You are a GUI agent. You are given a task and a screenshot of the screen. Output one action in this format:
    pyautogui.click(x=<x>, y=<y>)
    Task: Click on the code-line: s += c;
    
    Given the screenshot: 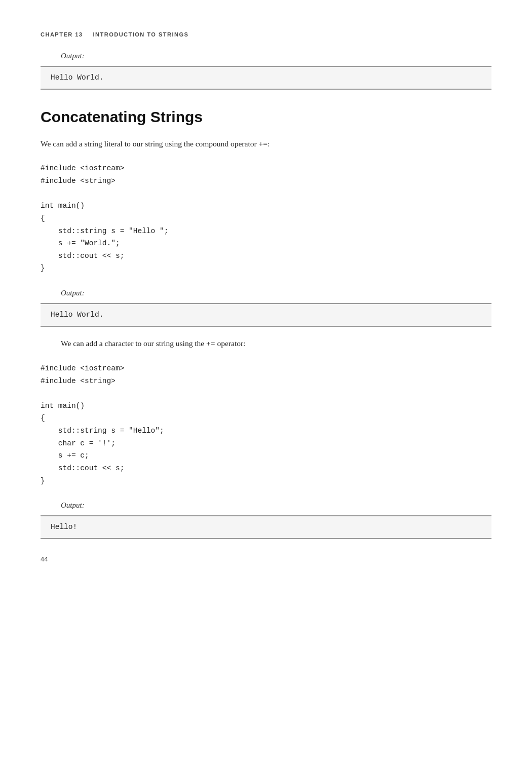 What is the action you would take?
    pyautogui.click(x=266, y=456)
    